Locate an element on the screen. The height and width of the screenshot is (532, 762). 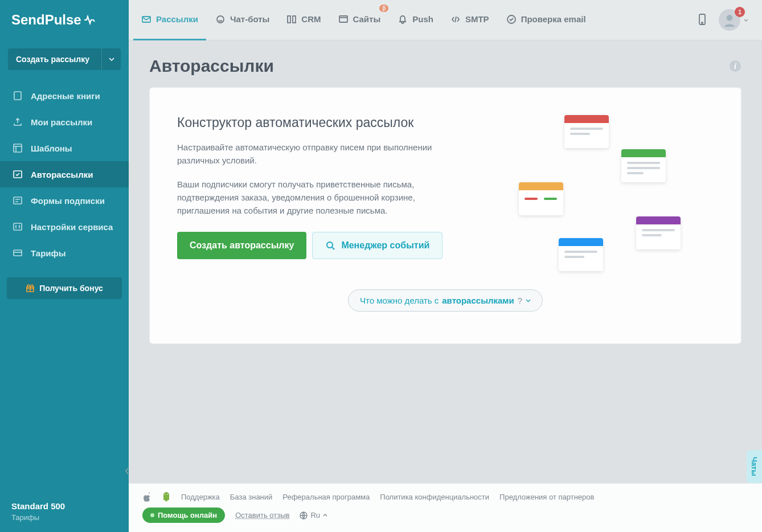
gift-icon is located at coordinates (30, 288).